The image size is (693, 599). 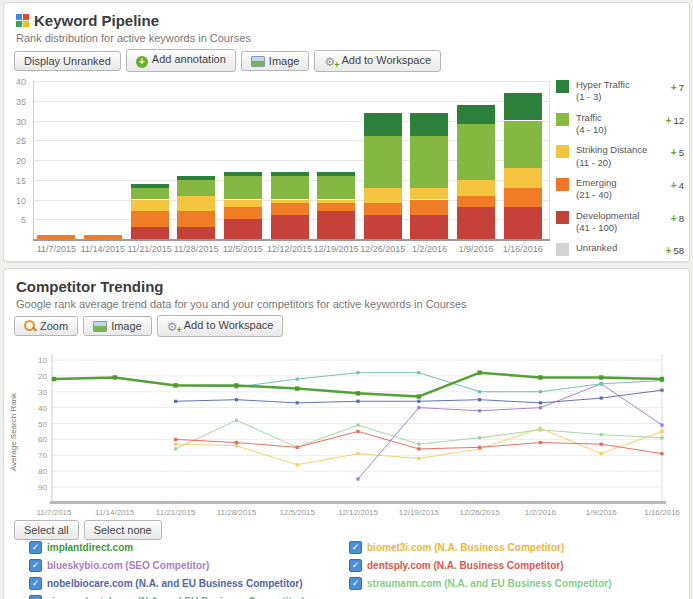 I want to click on legend-delta: +4, so click(x=678, y=186).